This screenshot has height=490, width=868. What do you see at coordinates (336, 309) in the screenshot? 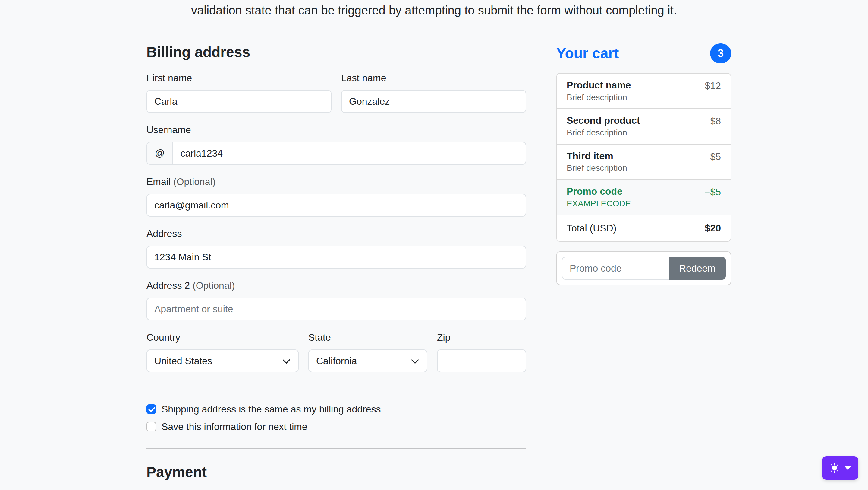
I see `address2-input` at bounding box center [336, 309].